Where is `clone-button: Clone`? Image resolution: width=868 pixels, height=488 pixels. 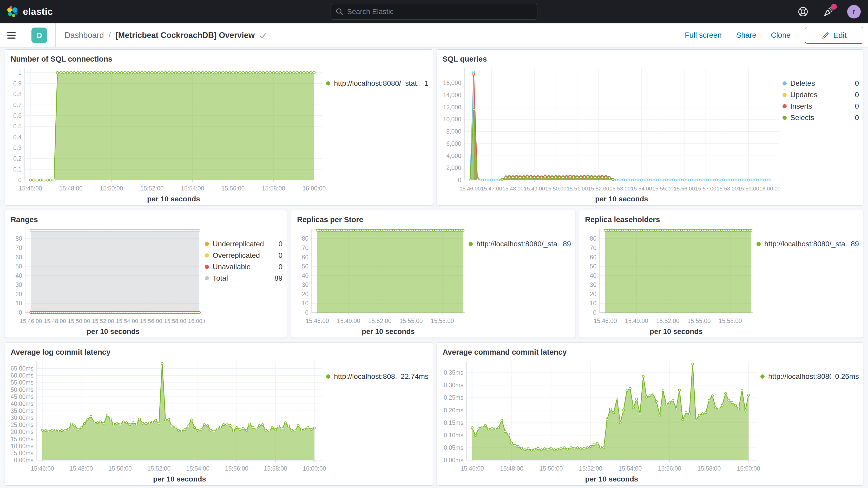
clone-button: Clone is located at coordinates (781, 35).